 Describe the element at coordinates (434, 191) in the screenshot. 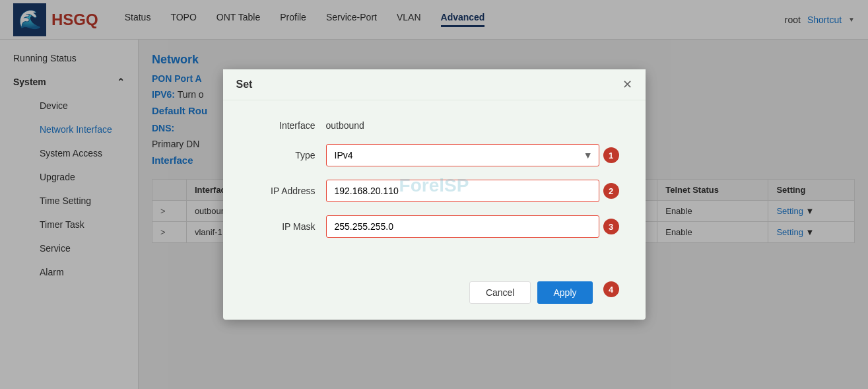

I see `ip-address-field-row: IP Address 2` at that location.